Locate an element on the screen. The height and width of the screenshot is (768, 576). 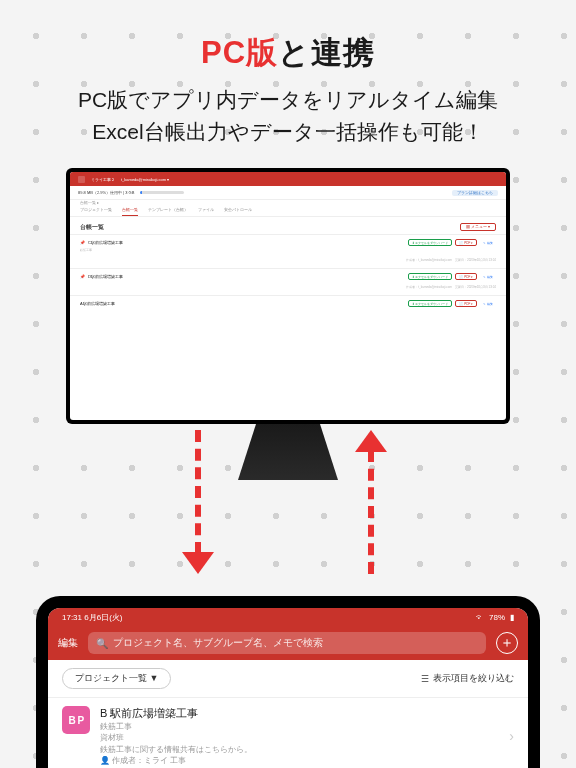
row-title: C駅前広場増築工事 is located at coordinates (106, 242).